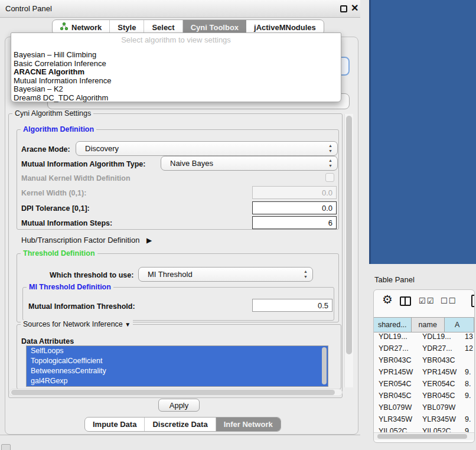  I want to click on dpi-tolerance-field: 0.0, so click(294, 208).